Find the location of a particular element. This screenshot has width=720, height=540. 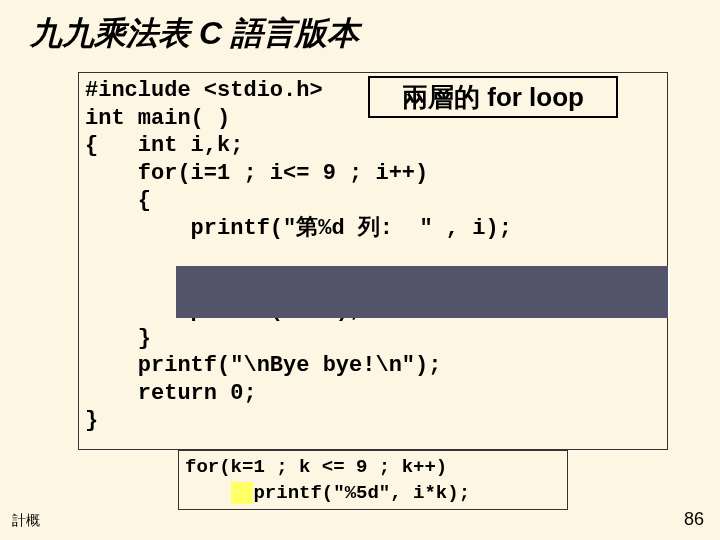

code-line: { is located at coordinates (118, 200).